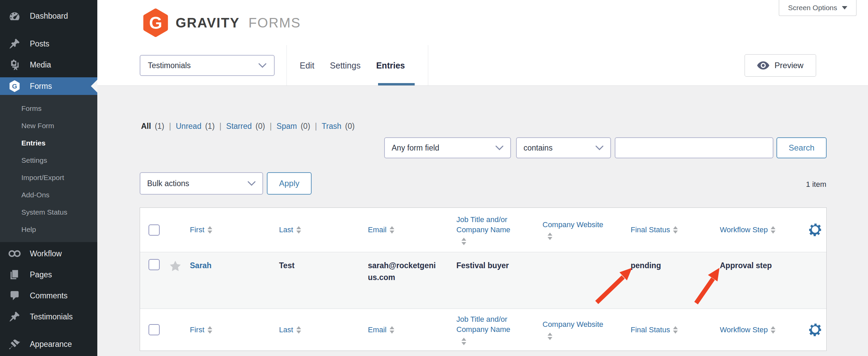 This screenshot has width=868, height=356. I want to click on filter-spam: Spam, so click(287, 126).